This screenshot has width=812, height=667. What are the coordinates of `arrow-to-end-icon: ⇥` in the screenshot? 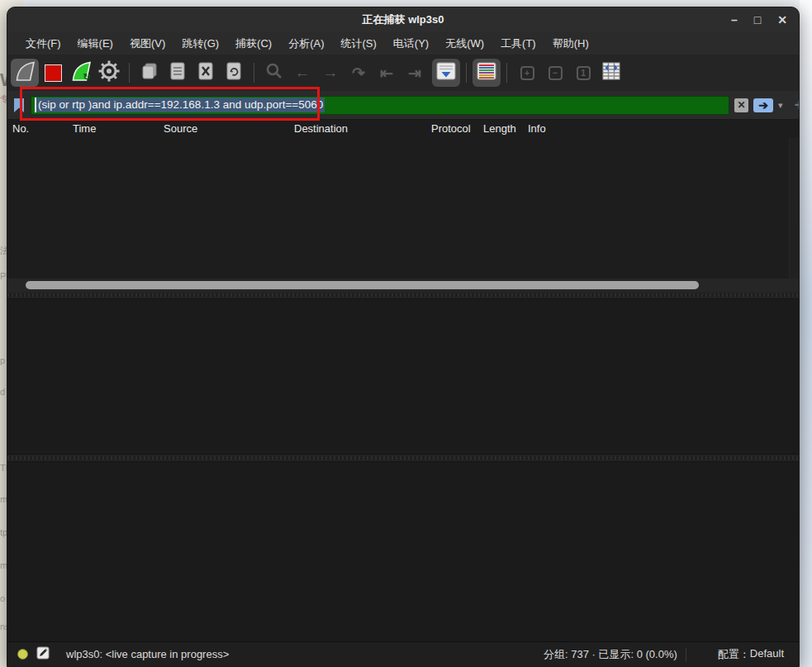 It's located at (415, 73).